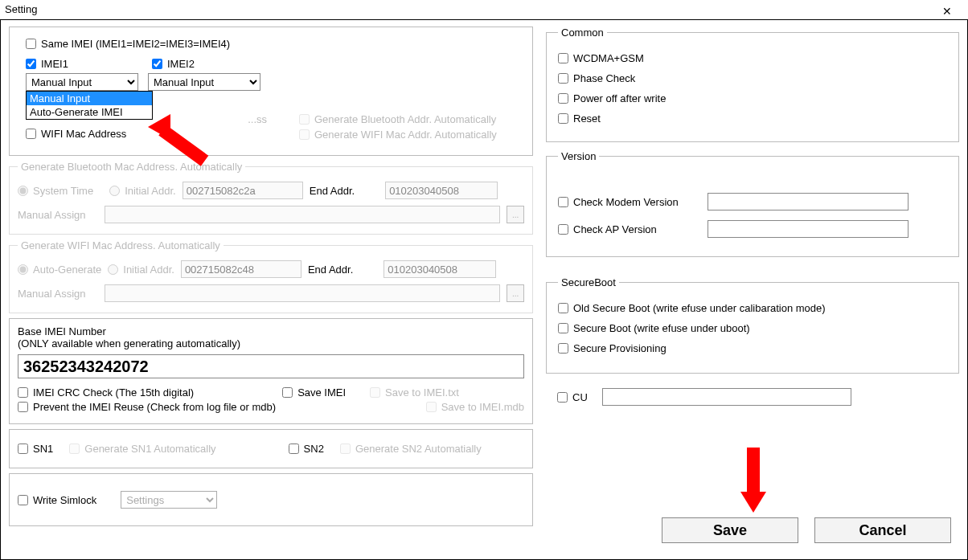 This screenshot has height=560, width=968. Describe the element at coordinates (612, 98) in the screenshot. I see `poweroff-checkbox: Power off after write` at that location.